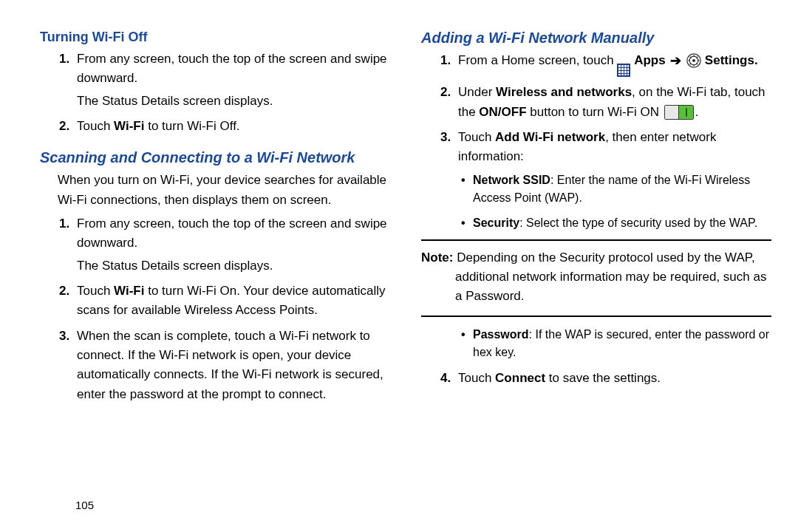  Describe the element at coordinates (622, 223) in the screenshot. I see `bullet-security: Security: Select the type of security us…` at that location.